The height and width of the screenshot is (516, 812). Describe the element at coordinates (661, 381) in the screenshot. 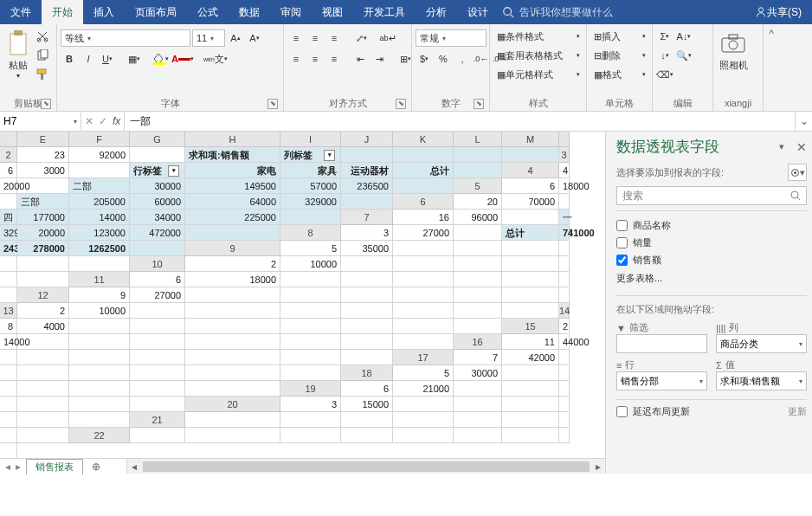

I see `rows-drop-area: 销售分部▾` at that location.